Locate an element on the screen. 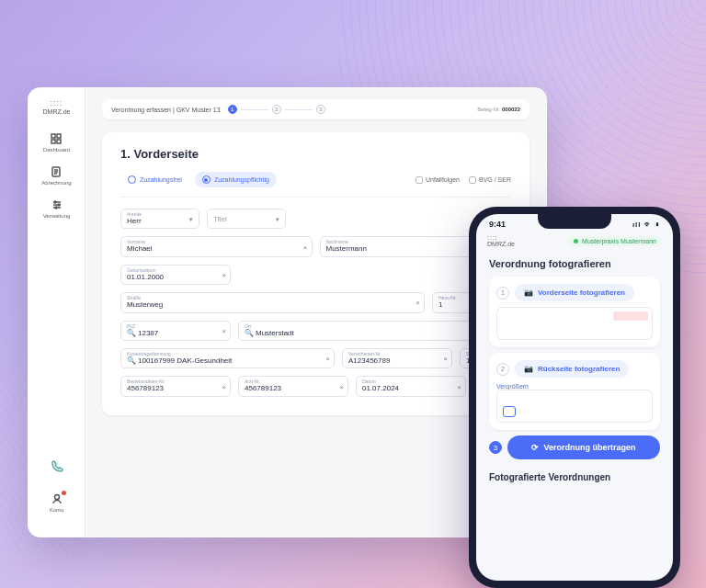 The height and width of the screenshot is (588, 706). topbar: Verordnung erfassen | GKV Muster 13 1 2 … is located at coordinates (316, 109).